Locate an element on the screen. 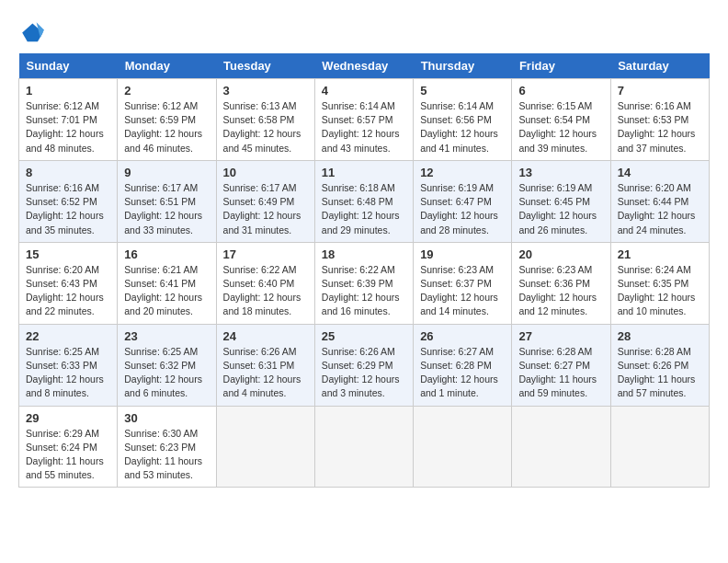  day-number: 28 is located at coordinates (660, 337).